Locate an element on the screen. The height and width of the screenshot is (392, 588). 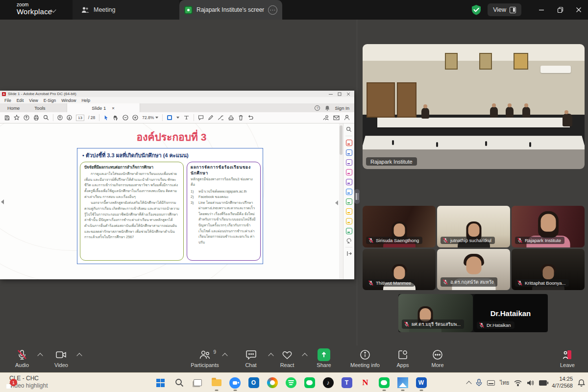
meeting-info-button: Meeting info is located at coordinates (365, 359).